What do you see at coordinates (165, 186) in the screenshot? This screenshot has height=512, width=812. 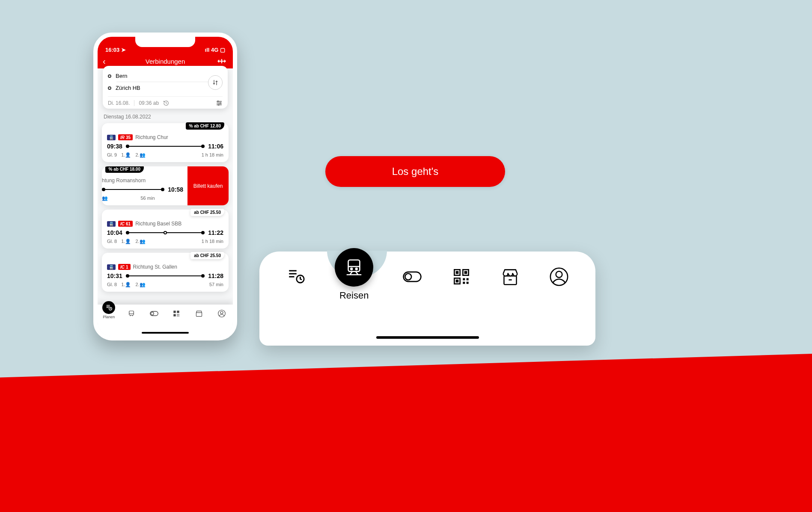 I see `connection-card-swiped: % ab CHF 18.00 chtung Romanshorn 10:58 👥…` at bounding box center [165, 186].